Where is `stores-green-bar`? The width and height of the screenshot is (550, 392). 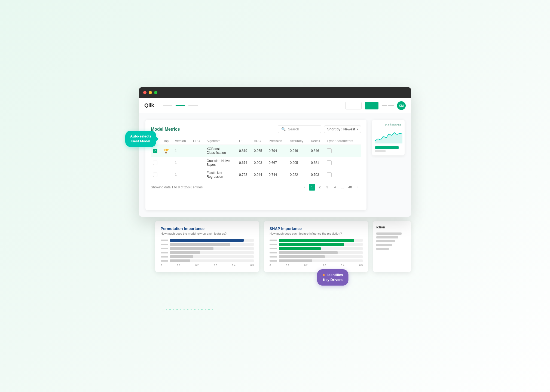 stores-green-bar is located at coordinates (387, 148).